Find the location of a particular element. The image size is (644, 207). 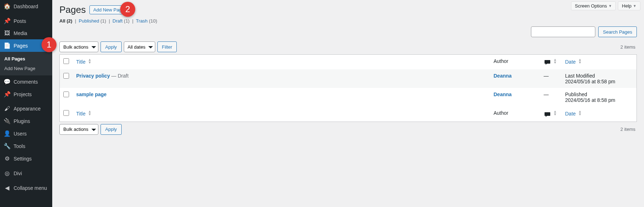

sidebar-item-posts: 📌 Posts is located at coordinates (26, 21).